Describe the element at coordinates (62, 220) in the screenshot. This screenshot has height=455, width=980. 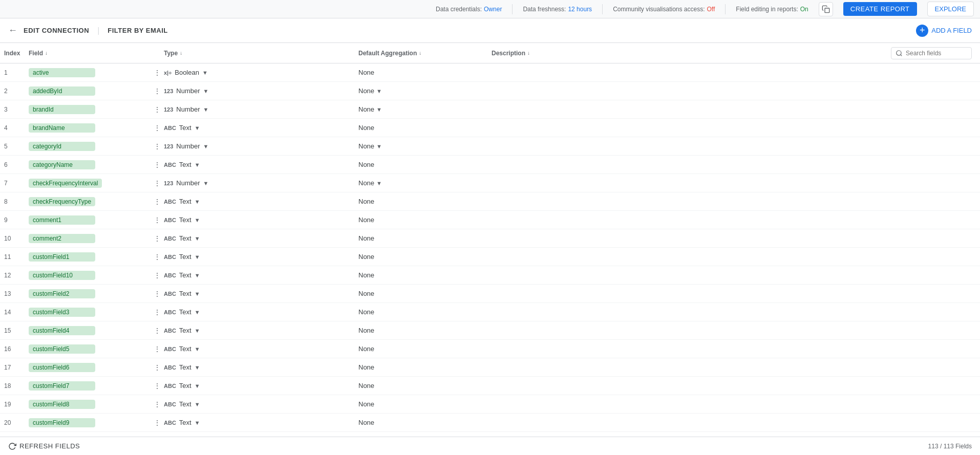
I see `field-tag: comment1` at that location.